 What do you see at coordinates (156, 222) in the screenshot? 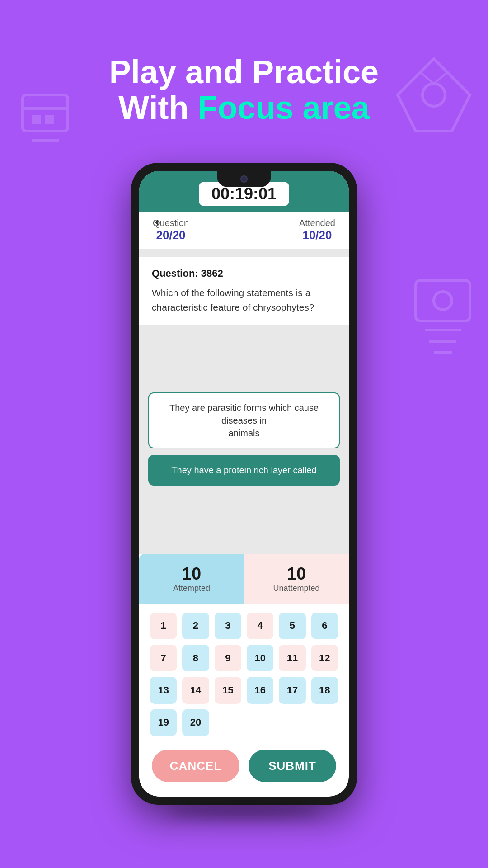
I see `back-button` at bounding box center [156, 222].